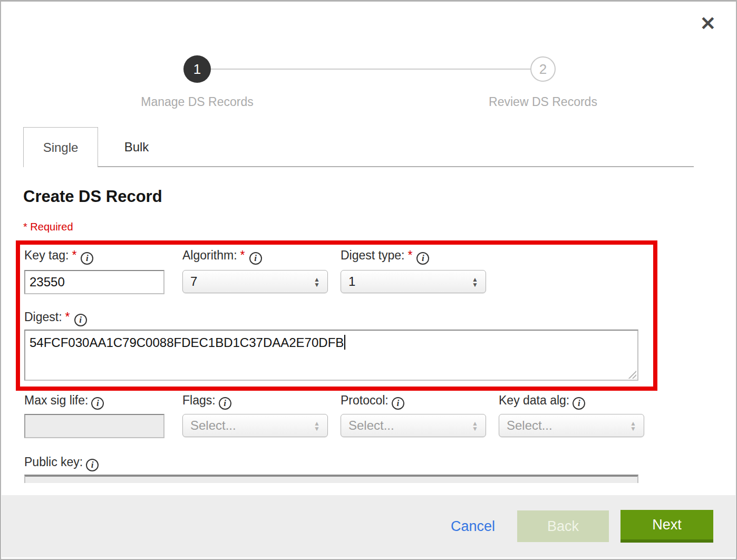  I want to click on digest-label-text: Digest:, so click(43, 317).